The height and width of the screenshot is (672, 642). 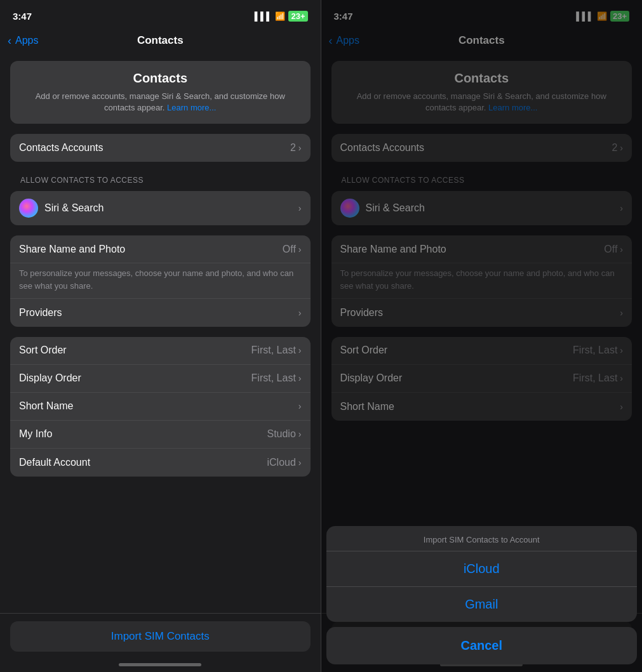 What do you see at coordinates (160, 379) in the screenshot?
I see `display-order-row-left: Display Order First, Last ›` at bounding box center [160, 379].